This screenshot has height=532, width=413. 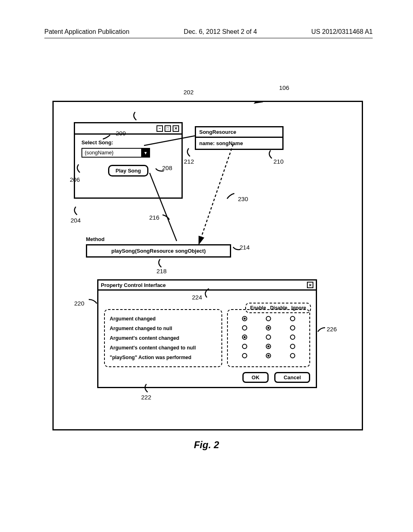 I want to click on col-disable: Disable, so click(x=279, y=308).